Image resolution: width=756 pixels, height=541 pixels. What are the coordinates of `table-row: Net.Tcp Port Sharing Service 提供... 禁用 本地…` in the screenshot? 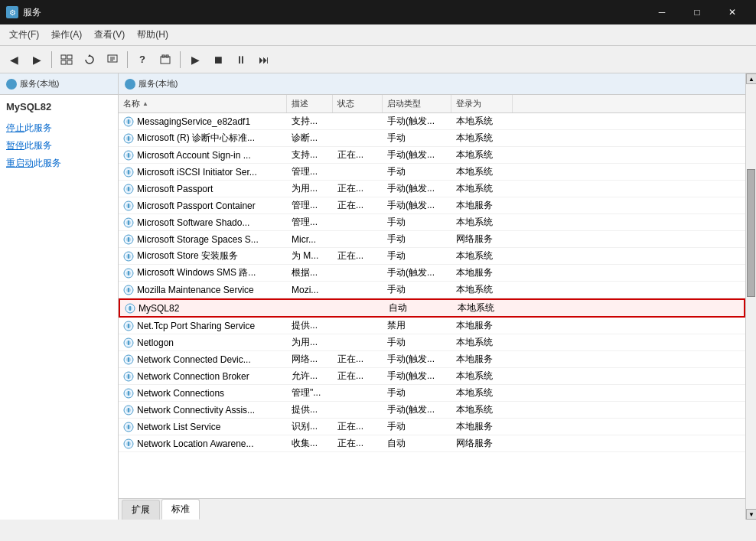 It's located at (432, 326).